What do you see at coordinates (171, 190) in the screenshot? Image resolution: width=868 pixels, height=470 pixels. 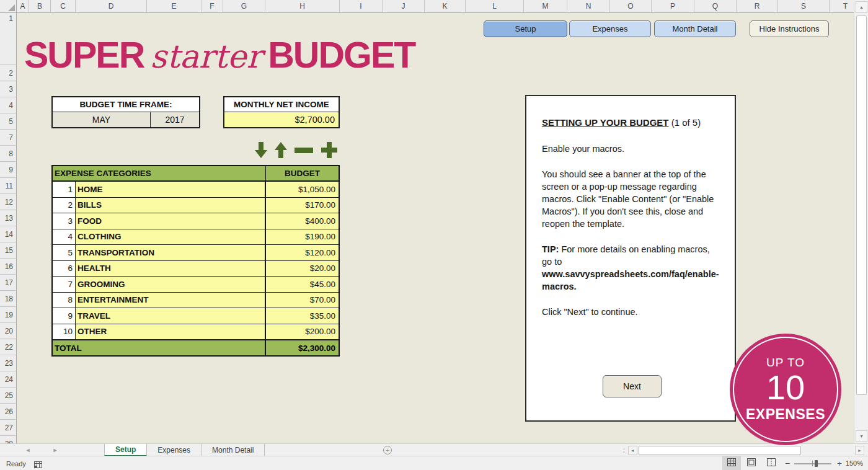 I see `expense-category-cell: HOME` at bounding box center [171, 190].